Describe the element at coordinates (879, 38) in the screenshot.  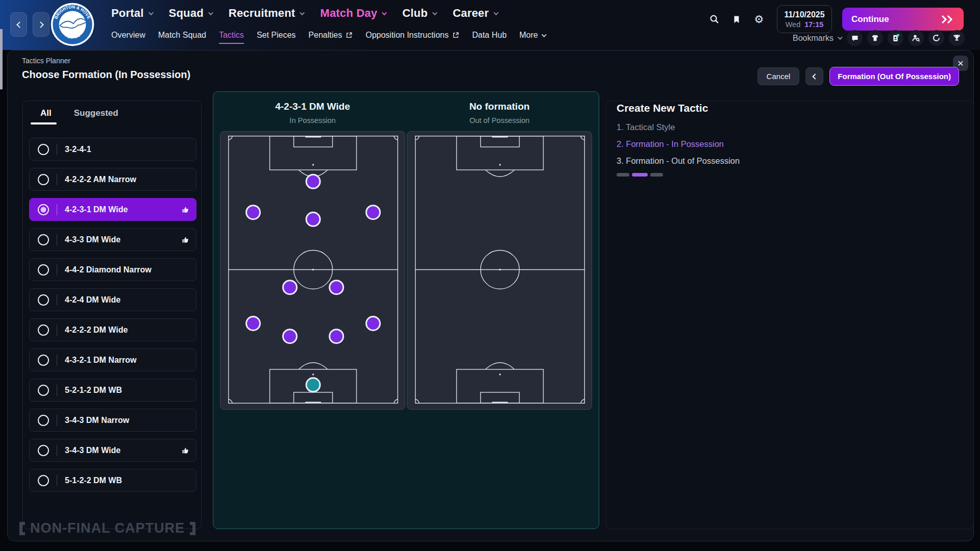
I see `bookmarks-bar: Bookmarks` at that location.